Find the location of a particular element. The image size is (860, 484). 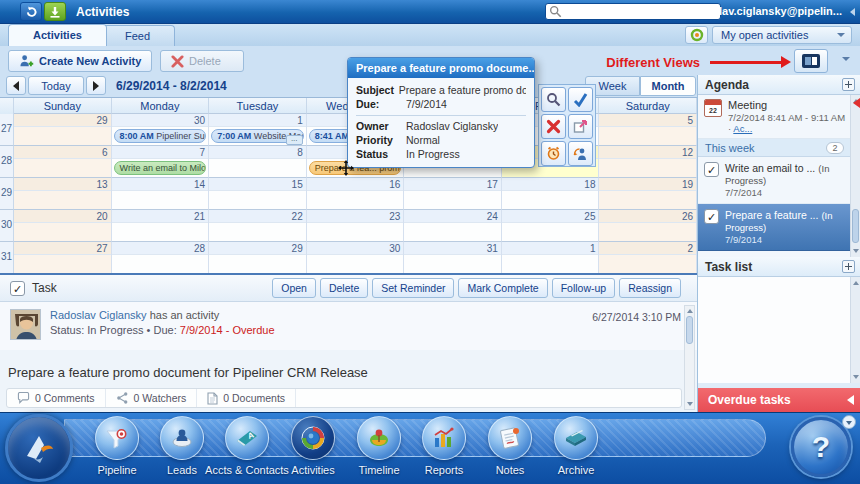

calendar-day-cell: 12 is located at coordinates (648, 162).